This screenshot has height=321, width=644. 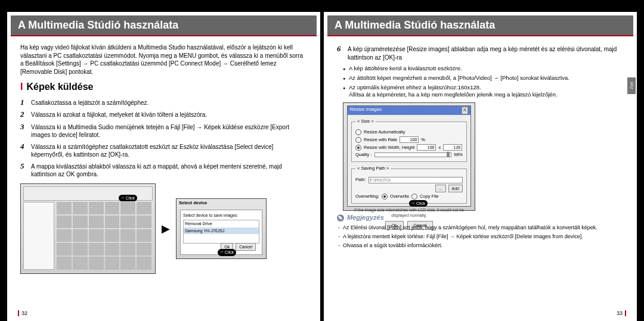 What do you see at coordinates (409, 156) in the screenshot?
I see `dialog-frame: Resize Images X < Size > Resize Automati…` at bounding box center [409, 156].